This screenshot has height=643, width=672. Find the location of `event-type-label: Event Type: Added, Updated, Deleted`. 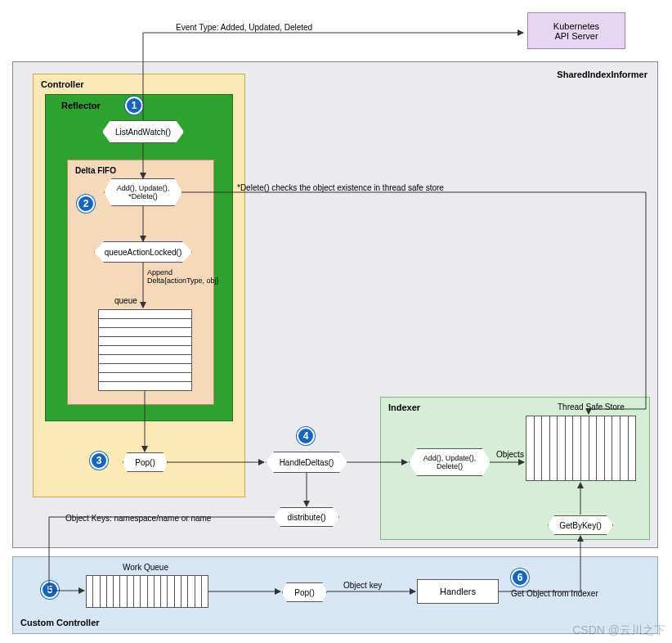

event-type-label: Event Type: Added, Updated, Deleted is located at coordinates (244, 28).